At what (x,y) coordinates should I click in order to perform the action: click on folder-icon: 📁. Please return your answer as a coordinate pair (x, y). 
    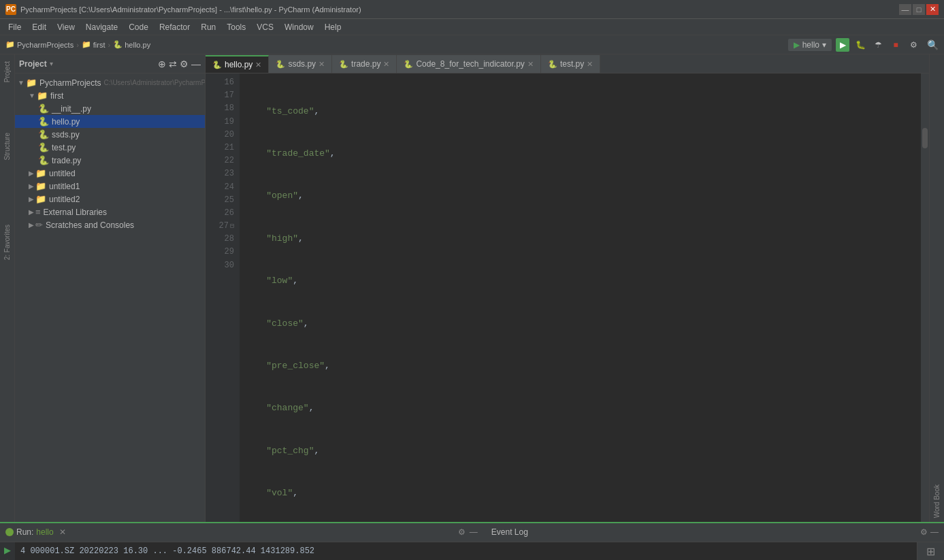
    Looking at the image, I should click on (10, 45).